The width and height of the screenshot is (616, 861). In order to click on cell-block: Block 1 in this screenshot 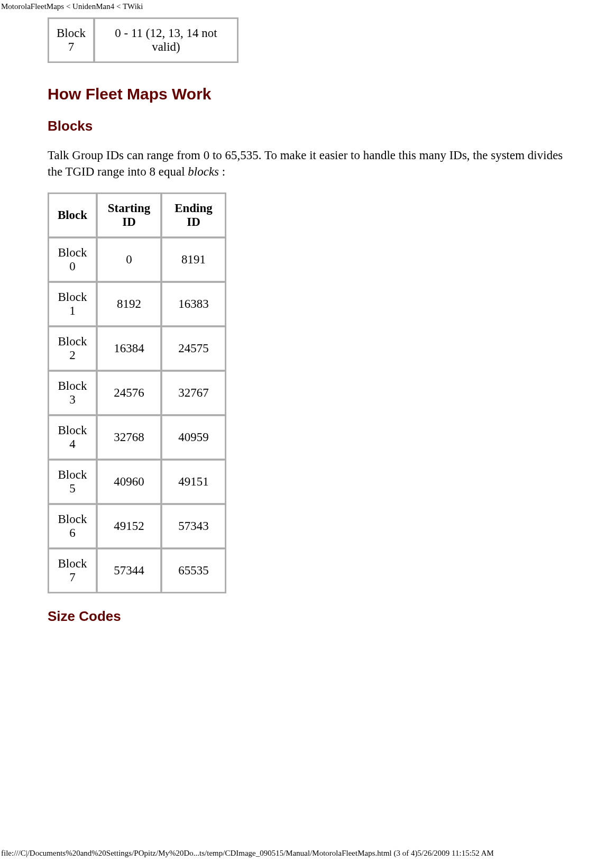, I will do `click(72, 304)`.